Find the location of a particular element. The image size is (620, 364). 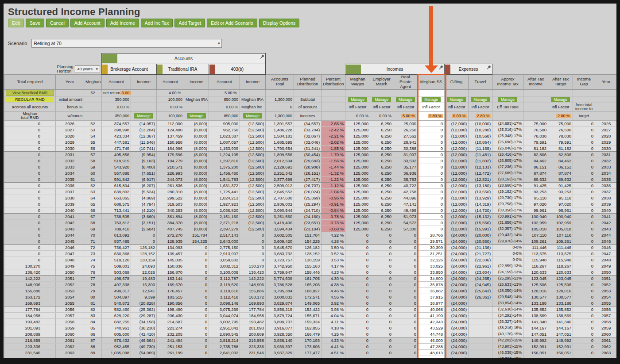

cell: 130,270 is located at coordinates (253, 266).